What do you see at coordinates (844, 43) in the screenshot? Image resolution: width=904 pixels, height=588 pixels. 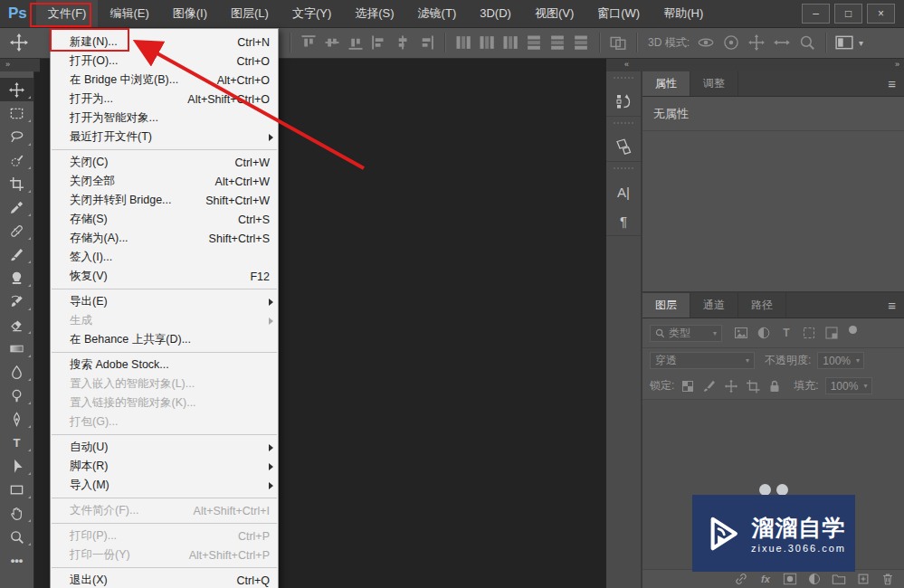 I see `workspace-button` at bounding box center [844, 43].